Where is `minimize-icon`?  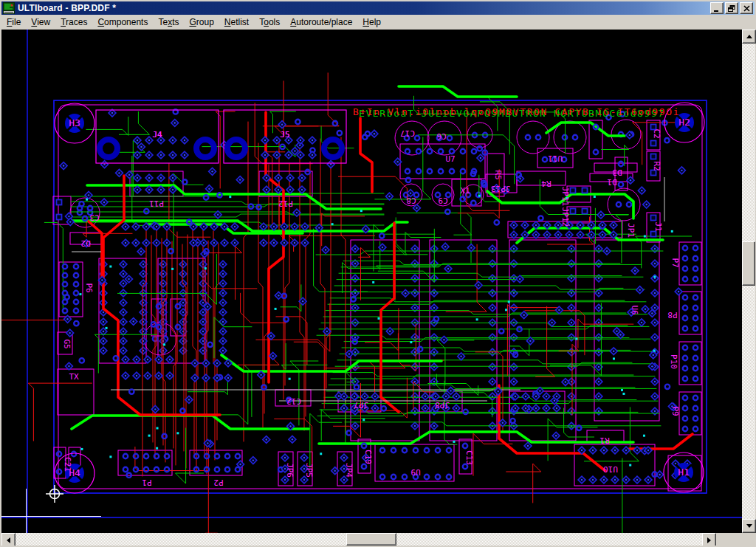
minimize-icon is located at coordinates (717, 9).